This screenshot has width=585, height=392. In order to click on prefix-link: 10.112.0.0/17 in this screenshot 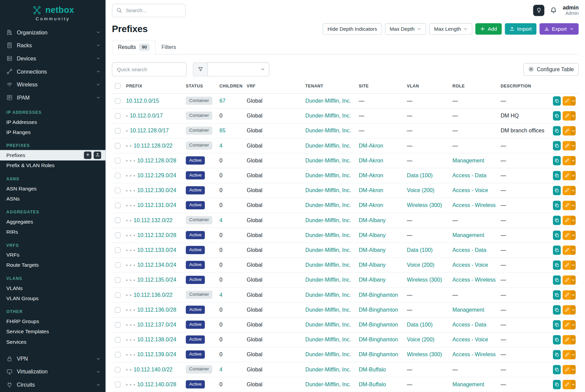, I will do `click(147, 116)`.